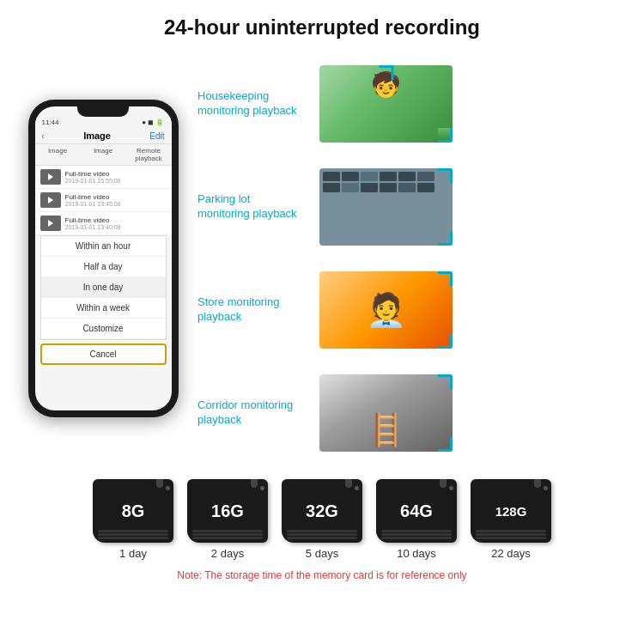  What do you see at coordinates (103, 288) in the screenshot?
I see `dropdown-item-3: In one day` at bounding box center [103, 288].